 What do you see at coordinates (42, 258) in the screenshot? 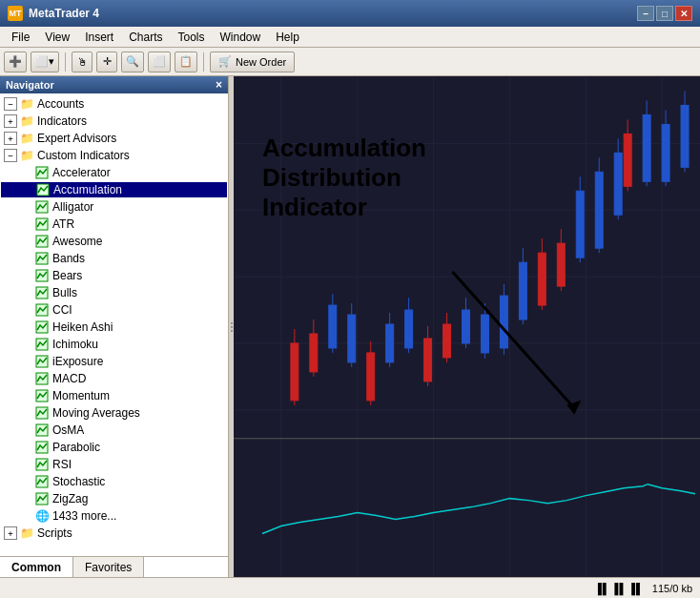
I see `icon-bands` at bounding box center [42, 258].